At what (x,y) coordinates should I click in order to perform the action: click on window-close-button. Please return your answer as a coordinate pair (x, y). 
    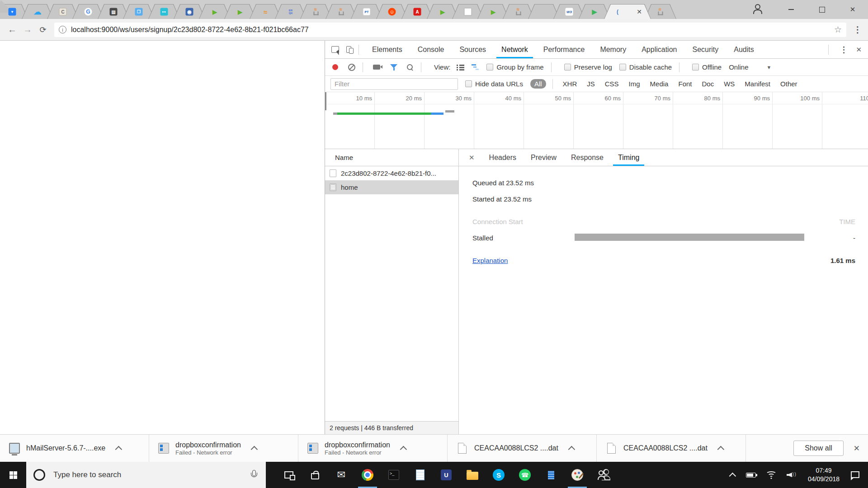
    Looking at the image, I should click on (853, 9).